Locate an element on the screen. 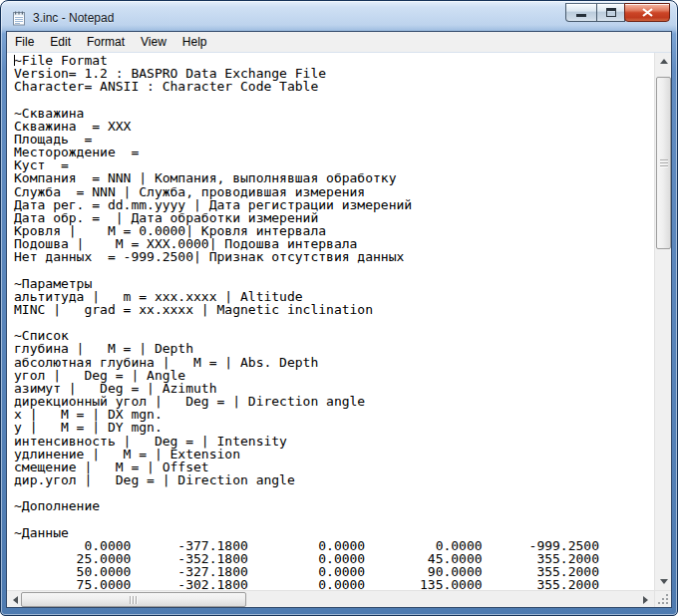  window-title: 3.inc - Notepad is located at coordinates (74, 18).